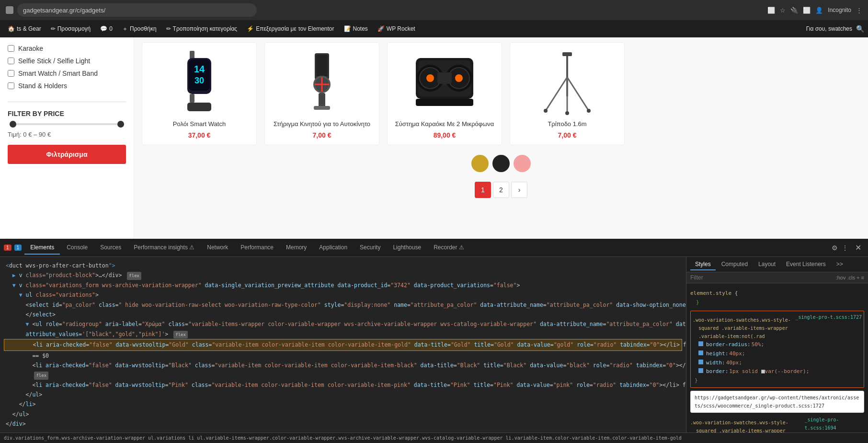  I want to click on style-rule-swatches-1: .woo-variation-swatches.wvs-style- squar…, so click(777, 349).